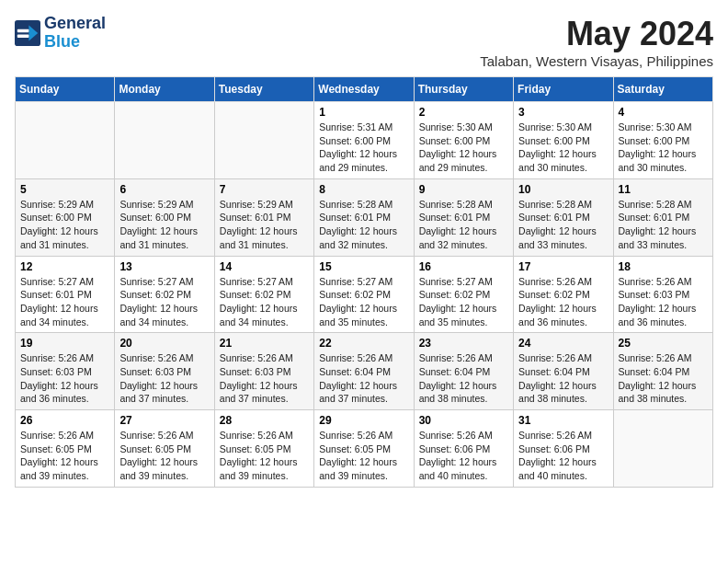  What do you see at coordinates (364, 112) in the screenshot?
I see `day-number: 1` at bounding box center [364, 112].